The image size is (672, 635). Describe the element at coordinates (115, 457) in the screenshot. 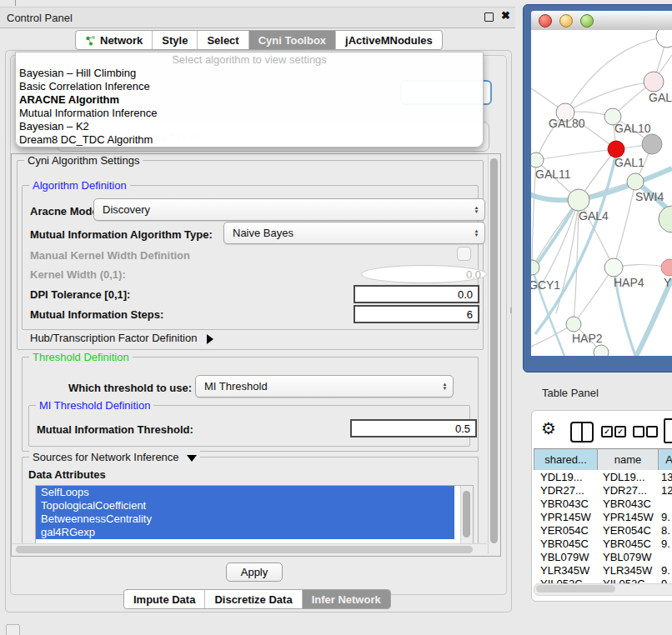

I see `sources-title: Sources for Network Inference` at that location.